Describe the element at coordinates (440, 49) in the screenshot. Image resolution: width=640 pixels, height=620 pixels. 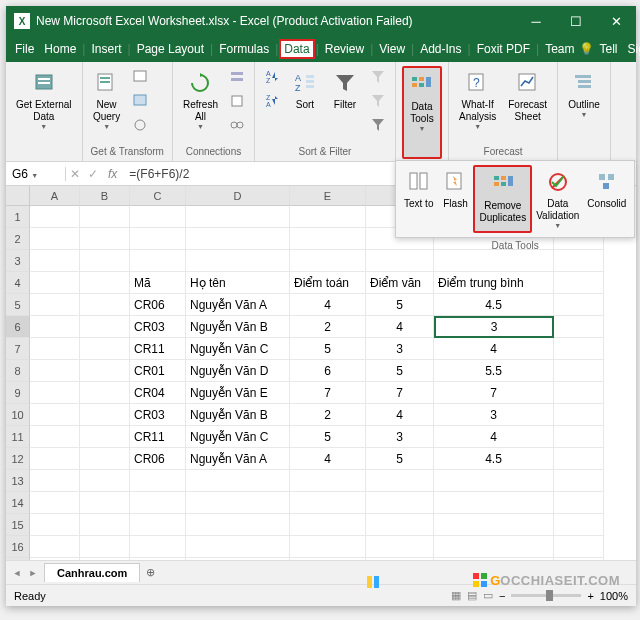
I see `tab-add-ins: Add-Ins` at that location.